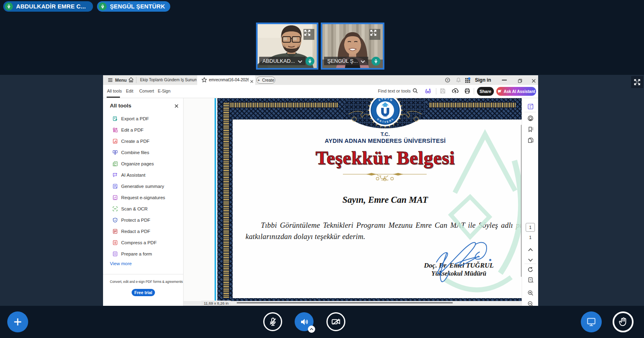 The height and width of the screenshot is (338, 644). I want to click on svg-text: D, so click(386, 99).